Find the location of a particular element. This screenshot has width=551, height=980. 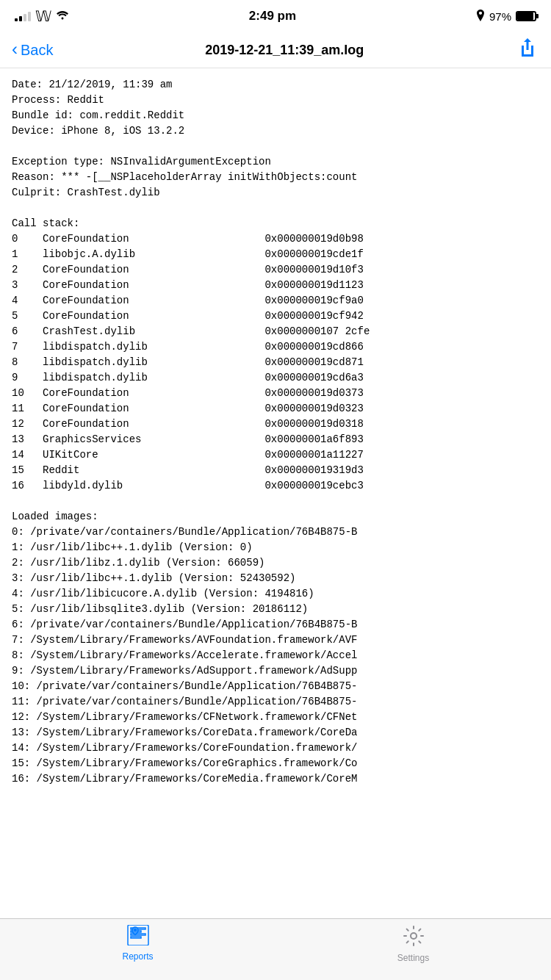

status-bar: 𝕎 2:49 pm 97% is located at coordinates (276, 16).